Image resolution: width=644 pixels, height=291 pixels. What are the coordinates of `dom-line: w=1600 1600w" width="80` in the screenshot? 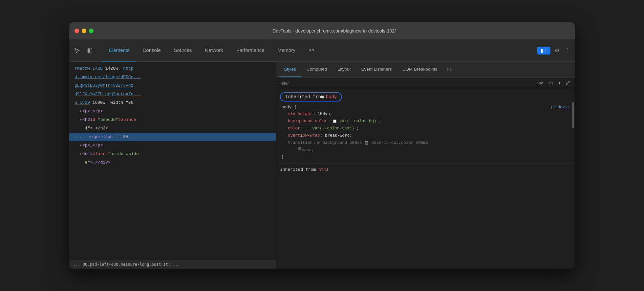 It's located at (173, 103).